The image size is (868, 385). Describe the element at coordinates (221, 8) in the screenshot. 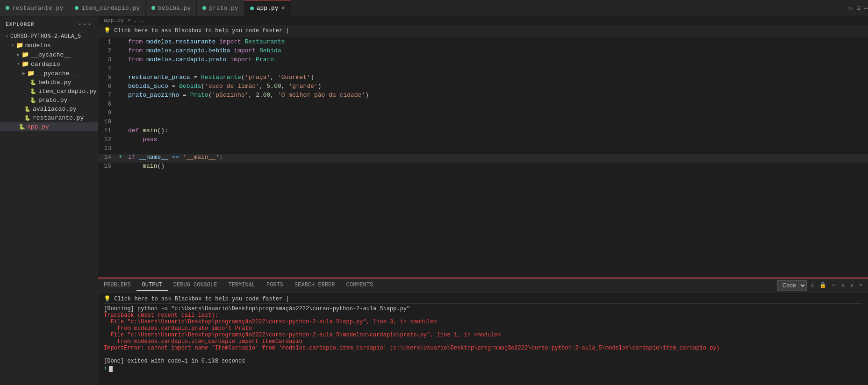

I see `tab-prato: prato.py` at that location.